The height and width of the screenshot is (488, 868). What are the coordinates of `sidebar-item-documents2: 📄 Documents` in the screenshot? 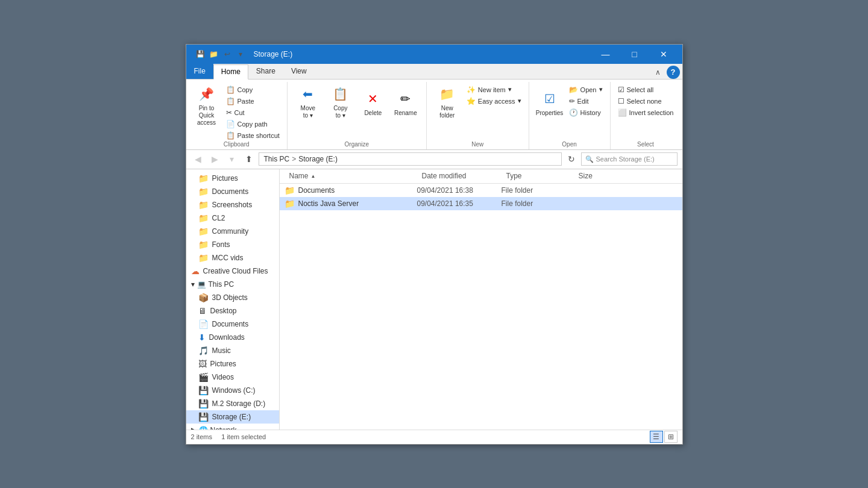 It's located at (233, 324).